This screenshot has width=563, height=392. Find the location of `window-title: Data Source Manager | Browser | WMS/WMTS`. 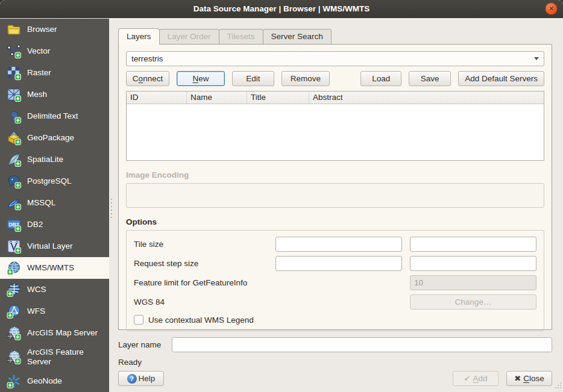

window-title: Data Source Manager | Browser | WMS/WMTS is located at coordinates (282, 8).